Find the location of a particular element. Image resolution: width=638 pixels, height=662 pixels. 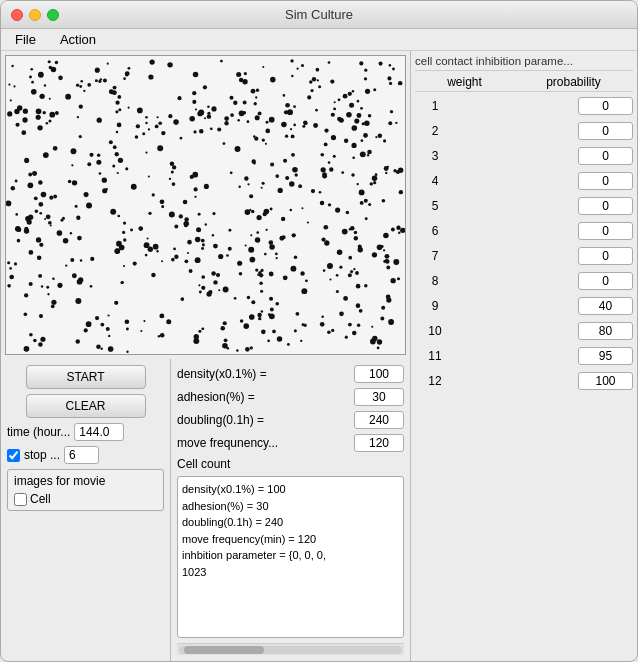

time-row: time (hour... is located at coordinates (86, 432).